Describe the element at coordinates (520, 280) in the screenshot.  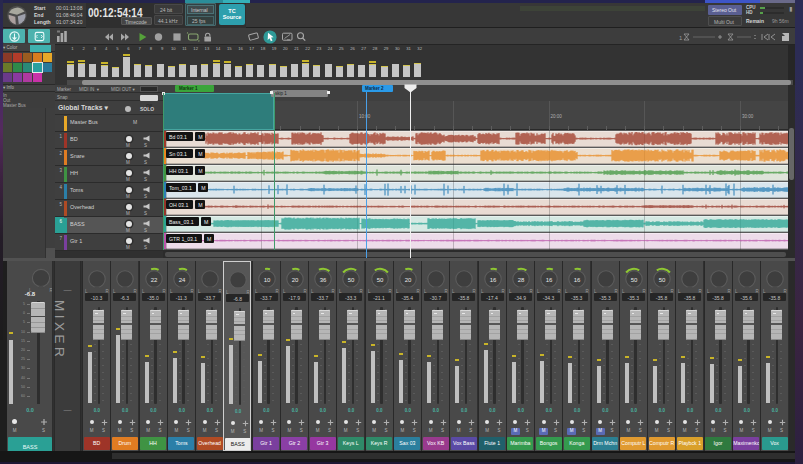
I see `svg-text: 28` at that location.